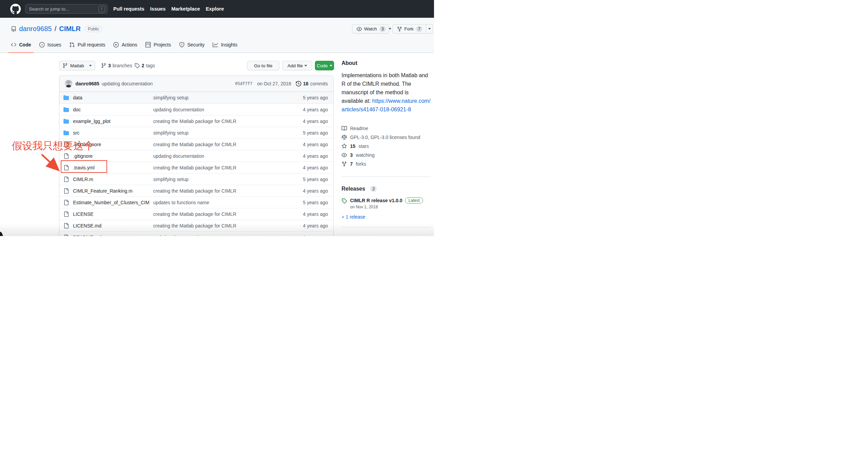 The height and width of the screenshot is (472, 868). I want to click on github-logo-icon, so click(16, 9).